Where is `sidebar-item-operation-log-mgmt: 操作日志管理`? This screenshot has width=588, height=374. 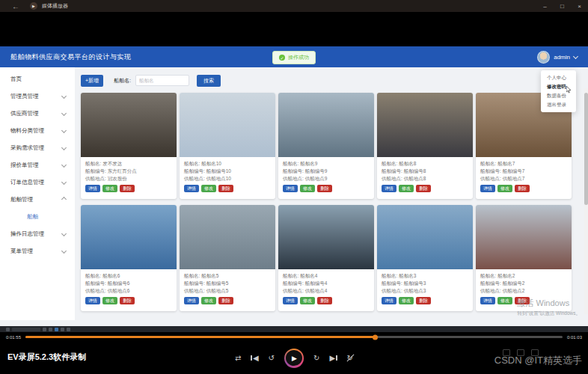 sidebar-item-operation-log-mgmt: 操作日志管理 is located at coordinates (37, 233).